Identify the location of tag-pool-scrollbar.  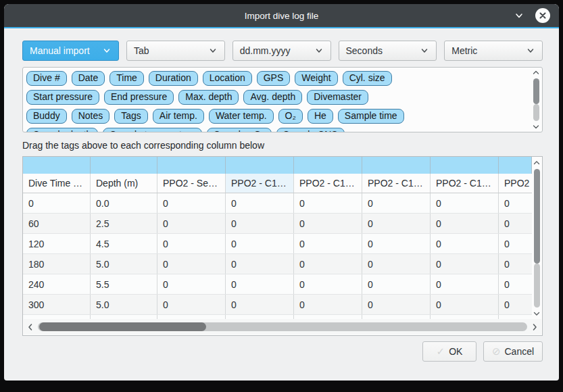
(536, 100).